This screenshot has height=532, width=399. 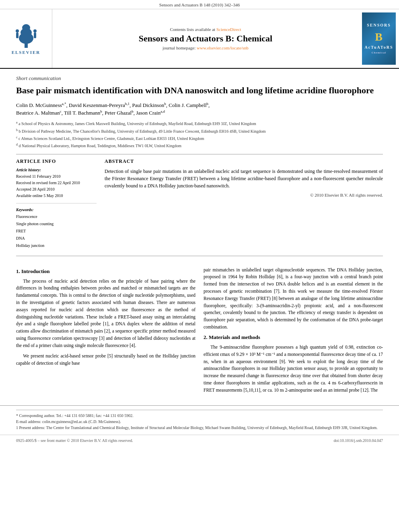 What do you see at coordinates (56, 210) in the screenshot?
I see `keywords-label: Keywords:` at bounding box center [56, 210].